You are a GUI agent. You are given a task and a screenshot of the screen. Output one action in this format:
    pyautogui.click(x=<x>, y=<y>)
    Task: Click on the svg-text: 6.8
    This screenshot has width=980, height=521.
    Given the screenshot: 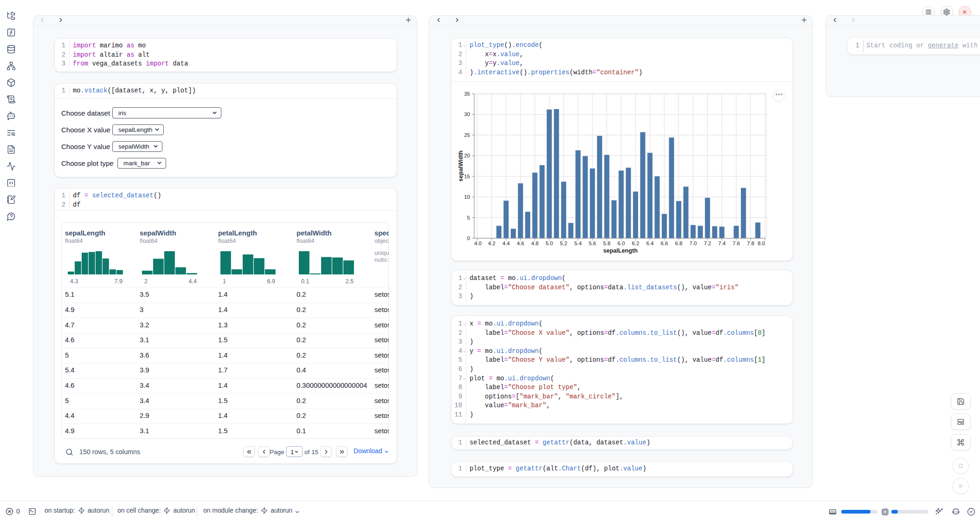 What is the action you would take?
    pyautogui.click(x=679, y=243)
    